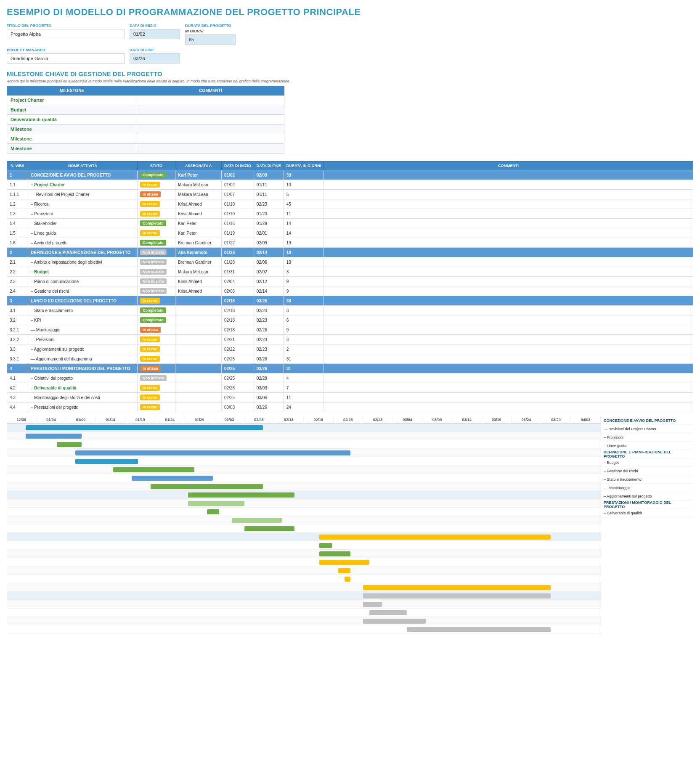  Describe the element at coordinates (72, 100) in the screenshot. I see `milestone-name: Project Charter` at that location.